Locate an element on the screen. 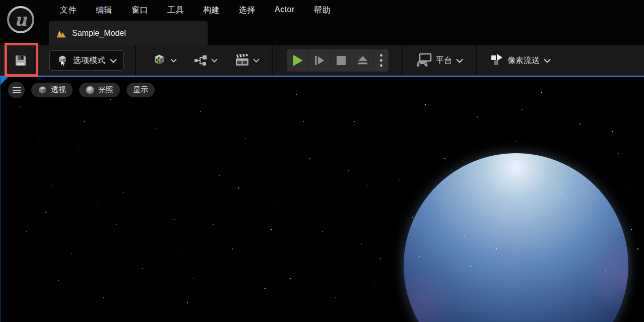  eject-button is located at coordinates (363, 60).